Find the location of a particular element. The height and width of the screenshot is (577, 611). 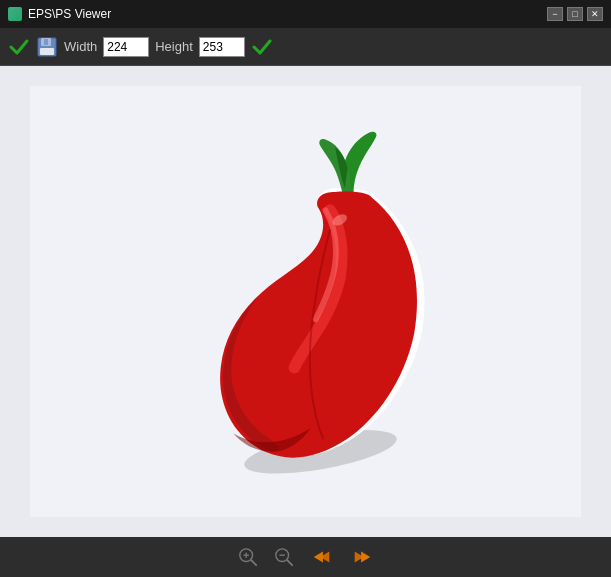

minimize-button: − is located at coordinates (555, 14).